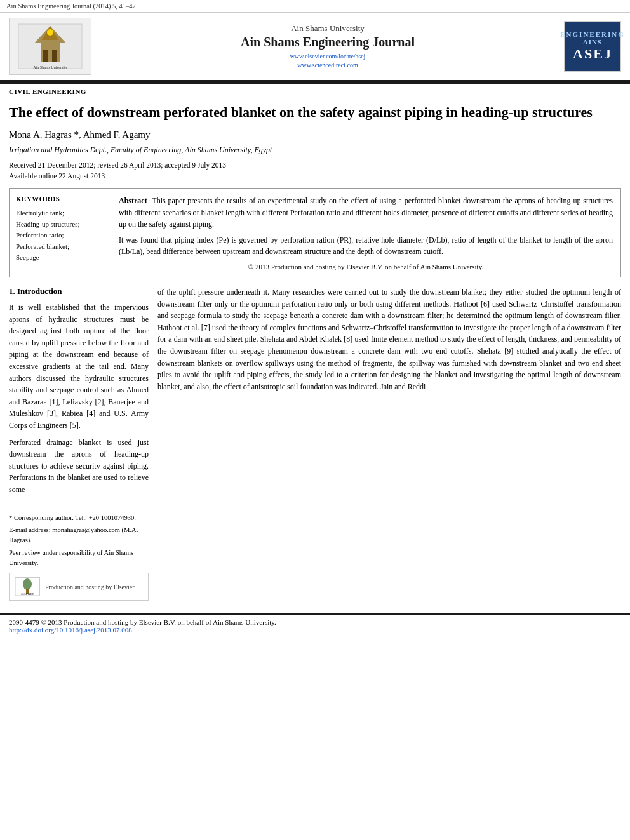  I want to click on header-center: Ain Shams University Ain Shams Engineeri…, so click(328, 47).